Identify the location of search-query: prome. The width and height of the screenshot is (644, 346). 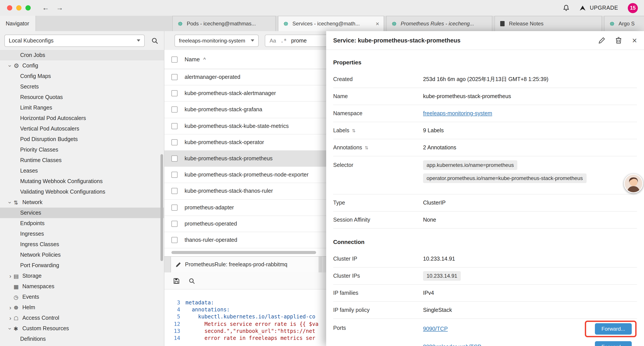
(299, 40).